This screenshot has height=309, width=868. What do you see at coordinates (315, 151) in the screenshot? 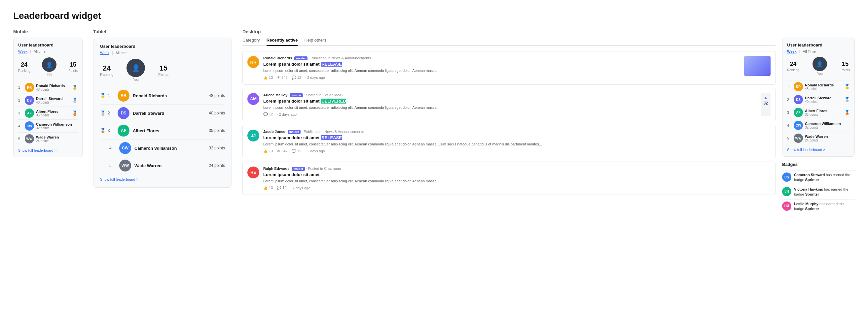
I see `feed-time-3: · 2 days ago` at bounding box center [315, 151].